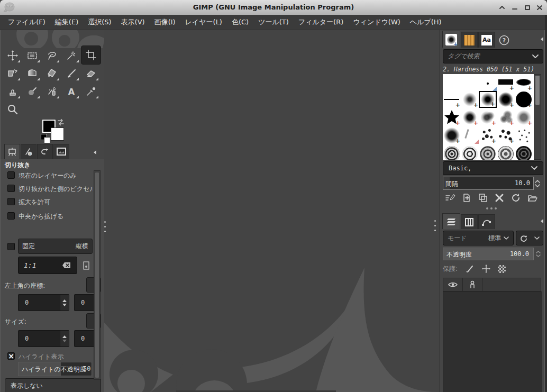 This screenshot has height=392, width=547. Describe the element at coordinates (488, 254) in the screenshot. I see `layer-opacity-slider: 不透明度 100.0` at that location.